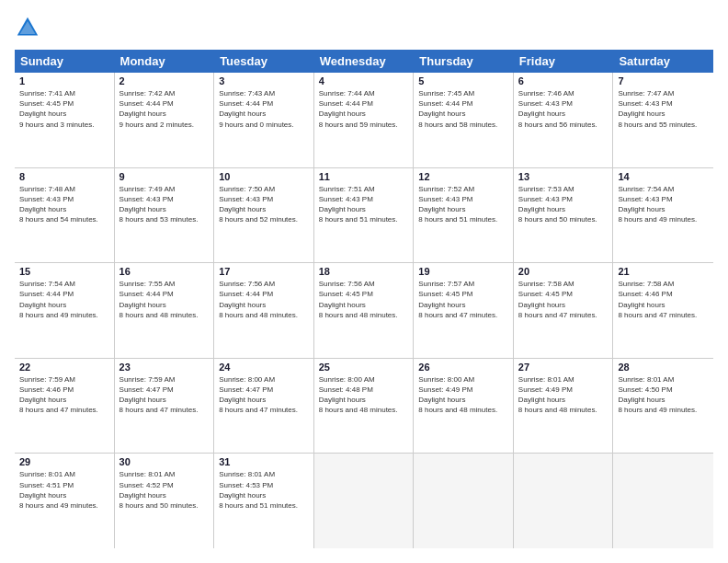 The width and height of the screenshot is (728, 563). What do you see at coordinates (664, 177) in the screenshot?
I see `day-number: 14` at bounding box center [664, 177].